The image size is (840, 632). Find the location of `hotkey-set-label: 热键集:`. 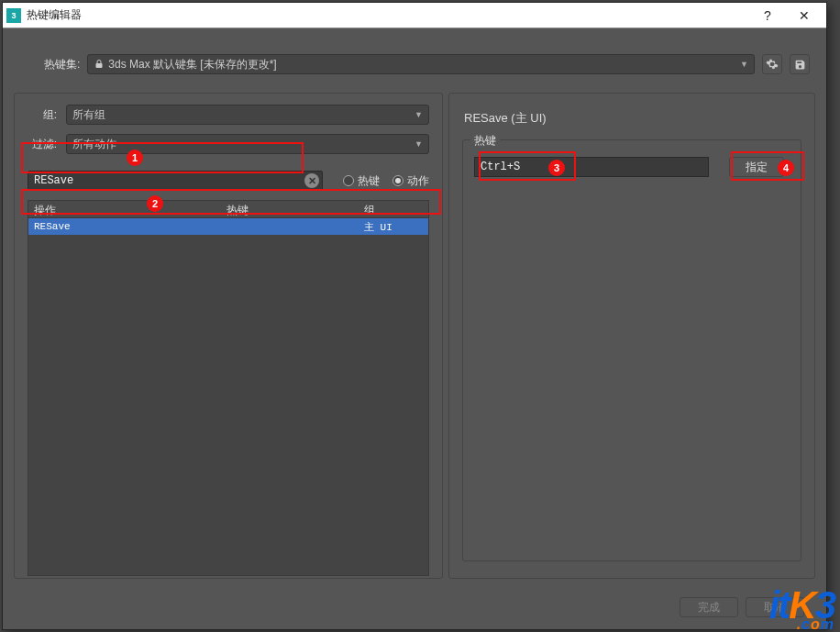

hotkey-set-label: 热键集: is located at coordinates (62, 64).